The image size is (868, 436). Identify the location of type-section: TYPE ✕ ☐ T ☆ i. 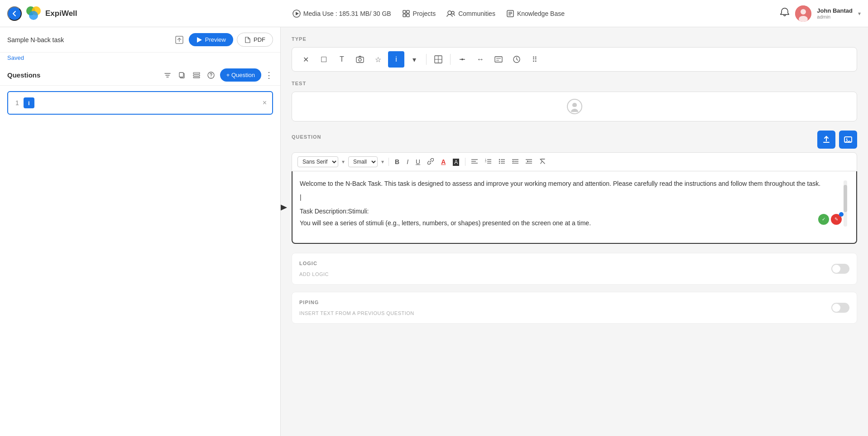
(574, 54).